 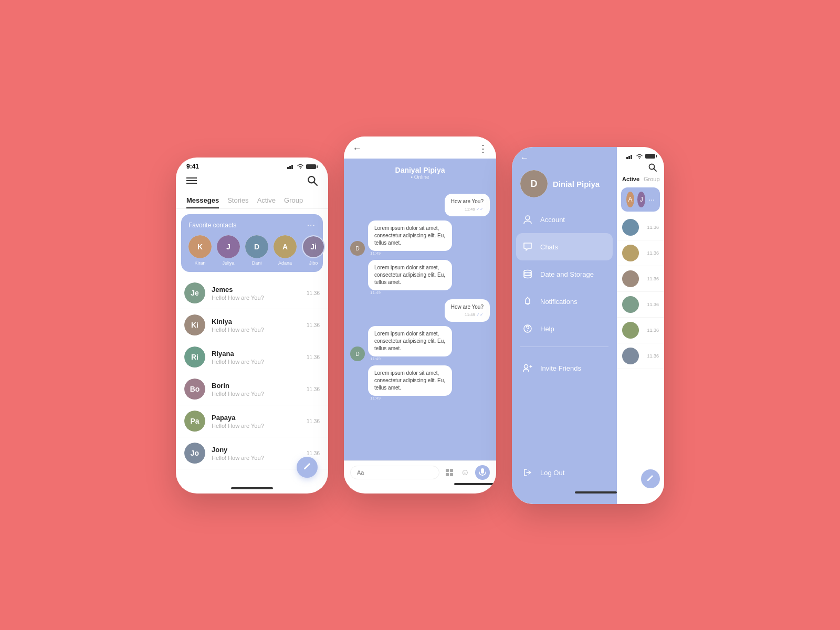 I want to click on chat-time-riyana: 11.36, so click(x=313, y=357).